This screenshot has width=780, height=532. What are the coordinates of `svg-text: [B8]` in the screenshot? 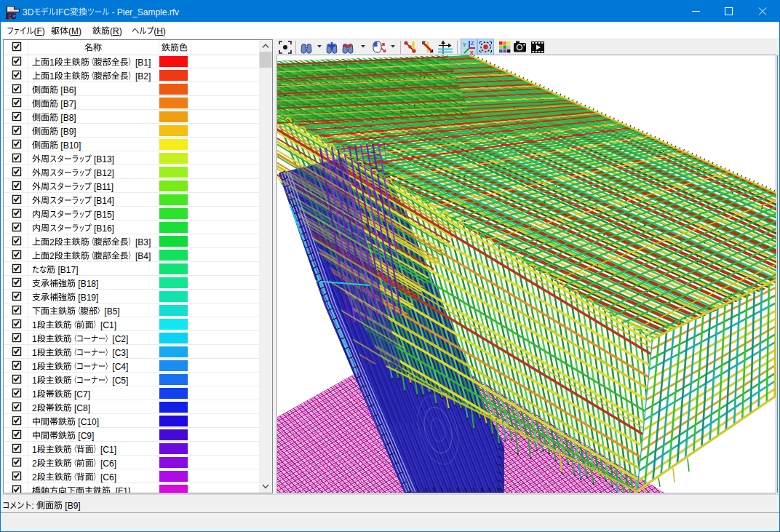 It's located at (67, 118).